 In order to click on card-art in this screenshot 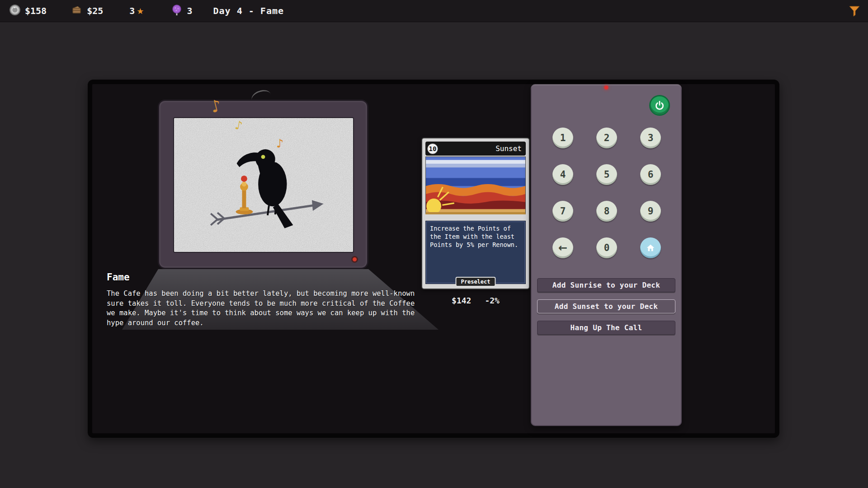, I will do `click(476, 185)`.